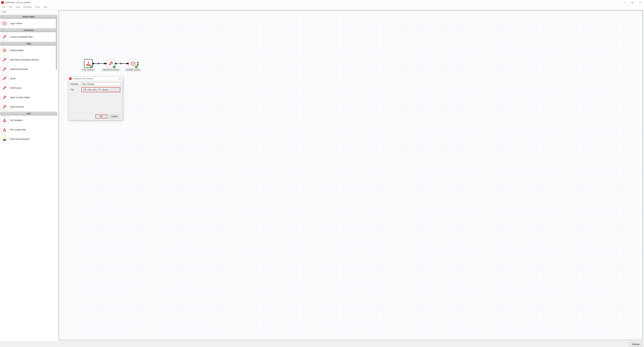  What do you see at coordinates (24, 60) in the screenshot?
I see `tool-label: MAP Client Provenance Record` at bounding box center [24, 60].